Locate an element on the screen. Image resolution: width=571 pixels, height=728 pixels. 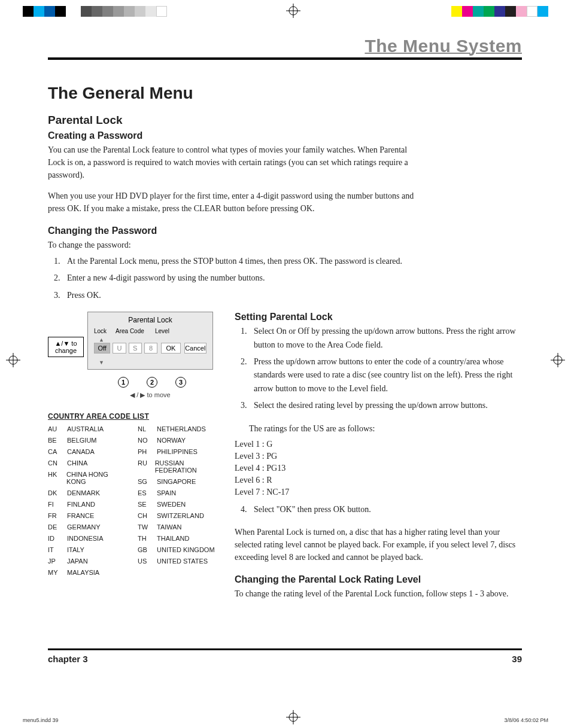
page-number: 39 is located at coordinates (517, 659).